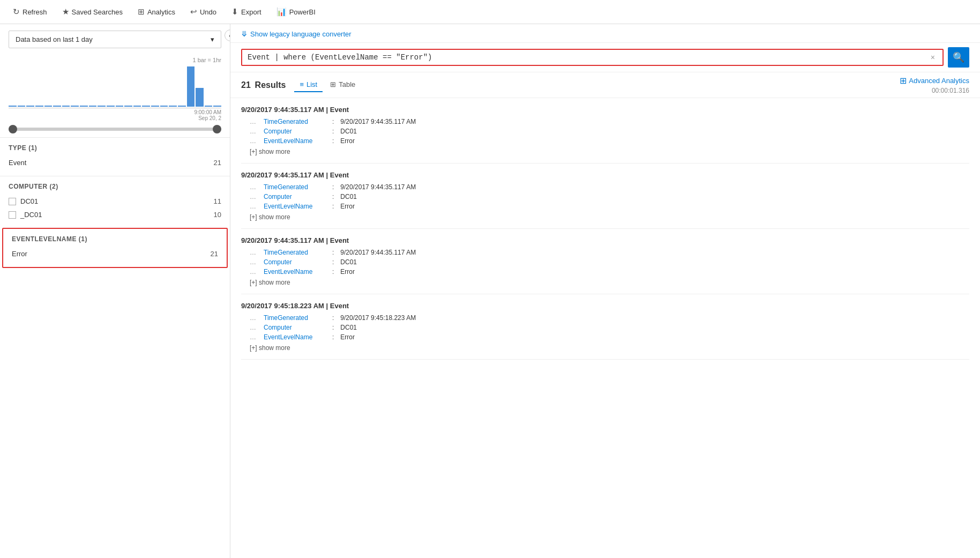 This screenshot has height=558, width=980. I want to click on range-handle-right, so click(217, 129).